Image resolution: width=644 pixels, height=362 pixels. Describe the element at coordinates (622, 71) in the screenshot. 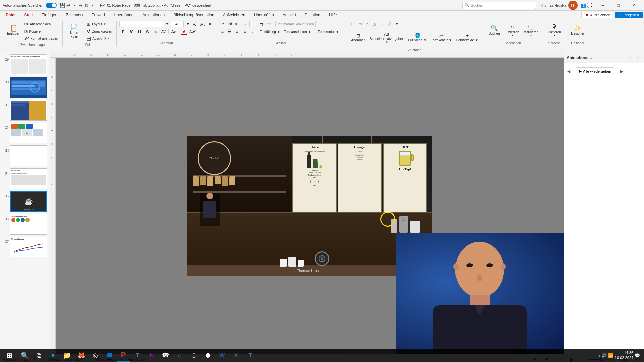

I see `play-next-button: ▶` at that location.